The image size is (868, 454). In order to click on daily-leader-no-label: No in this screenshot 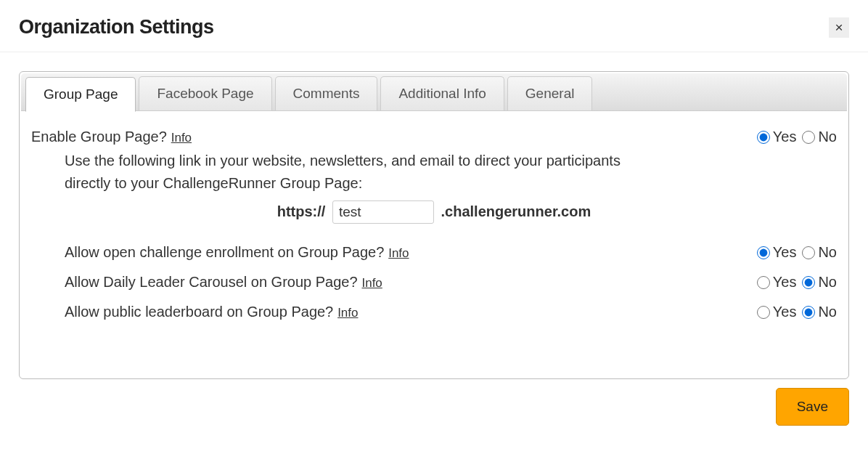, I will do `click(827, 282)`.